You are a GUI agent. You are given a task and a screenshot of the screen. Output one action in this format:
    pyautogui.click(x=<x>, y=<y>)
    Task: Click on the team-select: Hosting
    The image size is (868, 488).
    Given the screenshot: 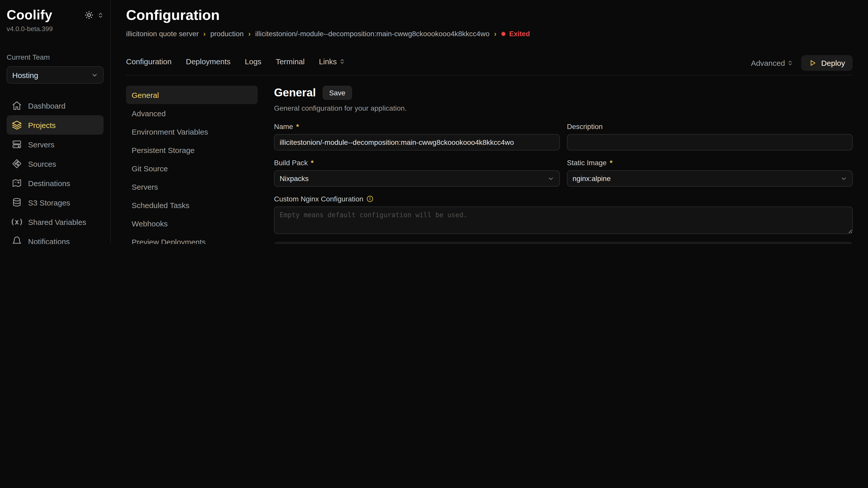 What is the action you would take?
    pyautogui.click(x=55, y=75)
    